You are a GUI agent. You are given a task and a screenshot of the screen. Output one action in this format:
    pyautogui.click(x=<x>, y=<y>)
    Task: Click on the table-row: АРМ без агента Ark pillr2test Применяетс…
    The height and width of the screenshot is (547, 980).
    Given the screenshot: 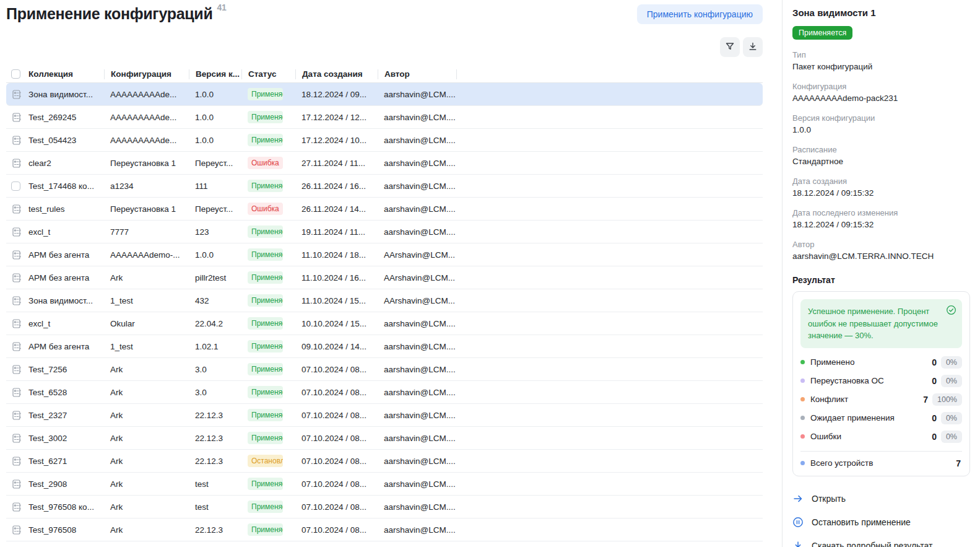 What is the action you would take?
    pyautogui.click(x=384, y=278)
    